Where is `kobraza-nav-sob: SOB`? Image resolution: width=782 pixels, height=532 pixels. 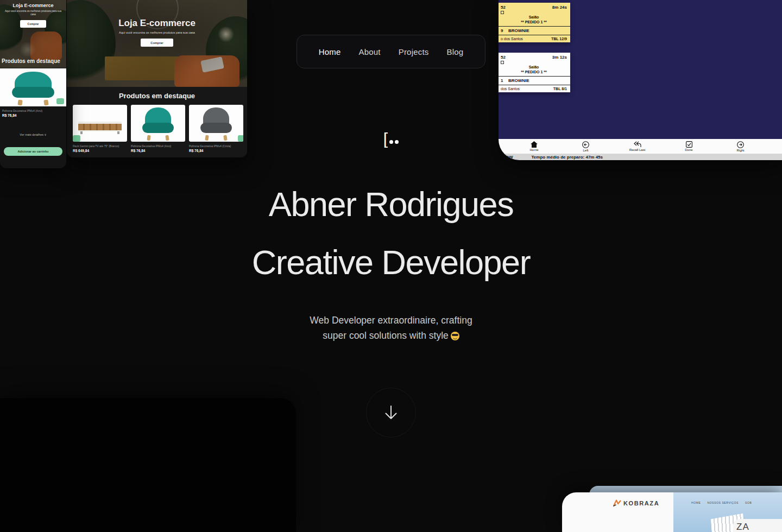
kobraza-nav-sob: SOB is located at coordinates (748, 503).